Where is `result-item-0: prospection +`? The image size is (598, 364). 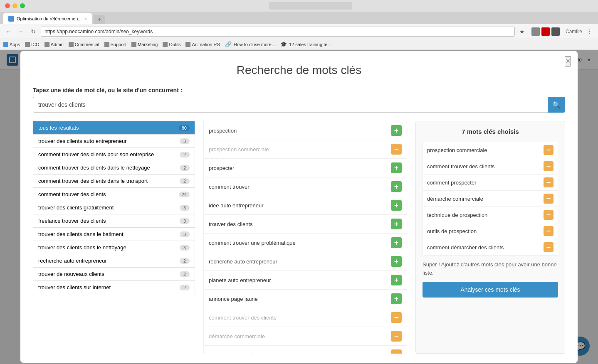
result-item-0: prospection + is located at coordinates (305, 130).